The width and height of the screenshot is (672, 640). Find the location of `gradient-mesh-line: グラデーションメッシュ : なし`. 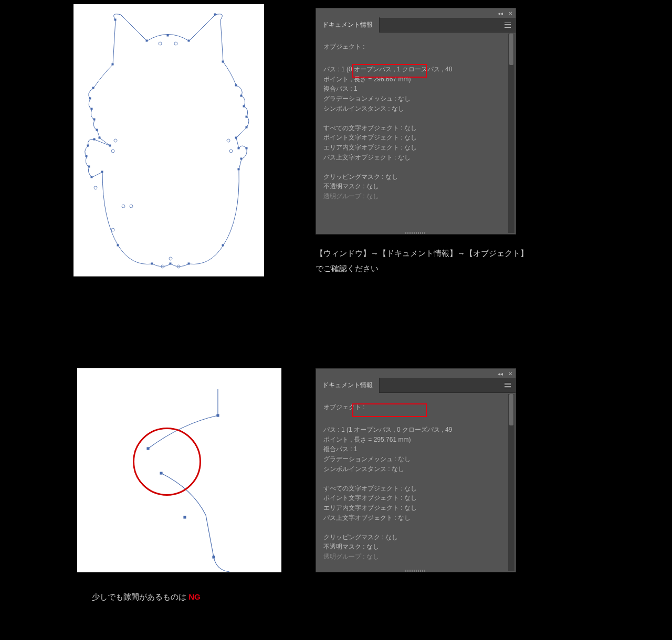

gradient-mesh-line: グラデーションメッシュ : なし is located at coordinates (416, 99).